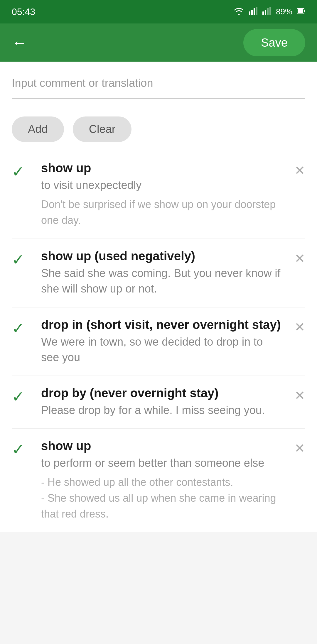 The height and width of the screenshot is (644, 317). Describe the element at coordinates (161, 350) in the screenshot. I see `entry-subtitle: We were in town, so we decided to drop i…` at that location.